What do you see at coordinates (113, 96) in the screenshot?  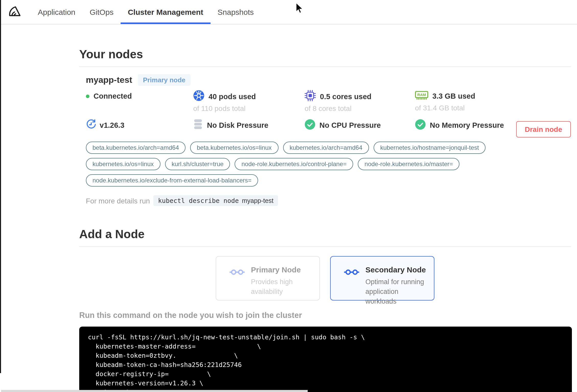 I see `status-label: Connected` at bounding box center [113, 96].